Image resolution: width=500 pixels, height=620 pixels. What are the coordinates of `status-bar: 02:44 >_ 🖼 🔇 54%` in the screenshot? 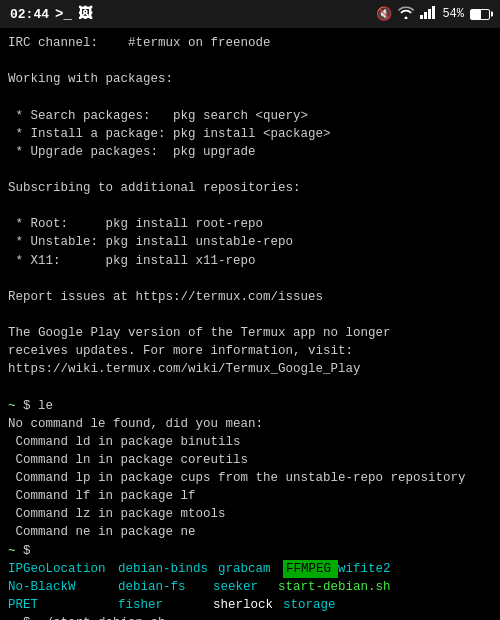 It's located at (250, 14).